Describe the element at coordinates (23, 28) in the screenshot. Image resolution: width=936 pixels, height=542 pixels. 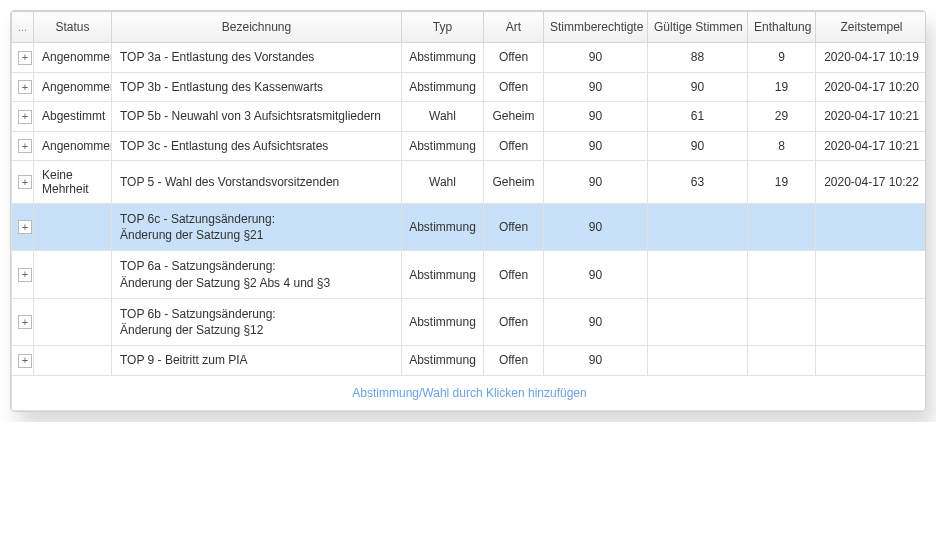
I see `column-header-expander: ...` at that location.